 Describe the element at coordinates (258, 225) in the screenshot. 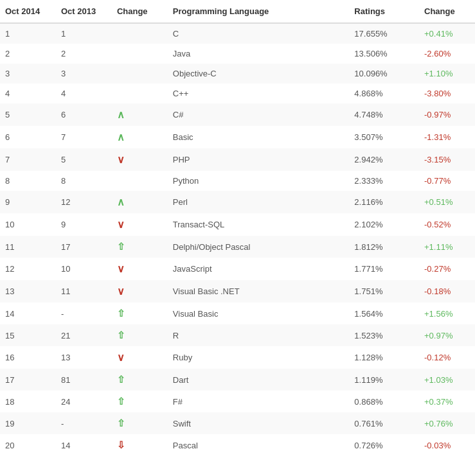

I see `language-name: Transact-SQL` at that location.